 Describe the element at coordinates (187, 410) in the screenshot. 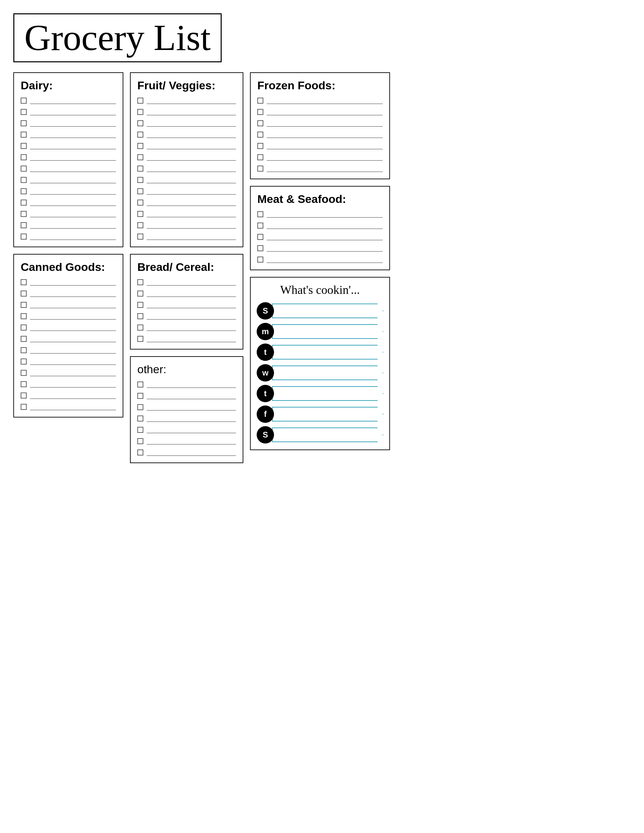

I see `other-section: other:` at that location.